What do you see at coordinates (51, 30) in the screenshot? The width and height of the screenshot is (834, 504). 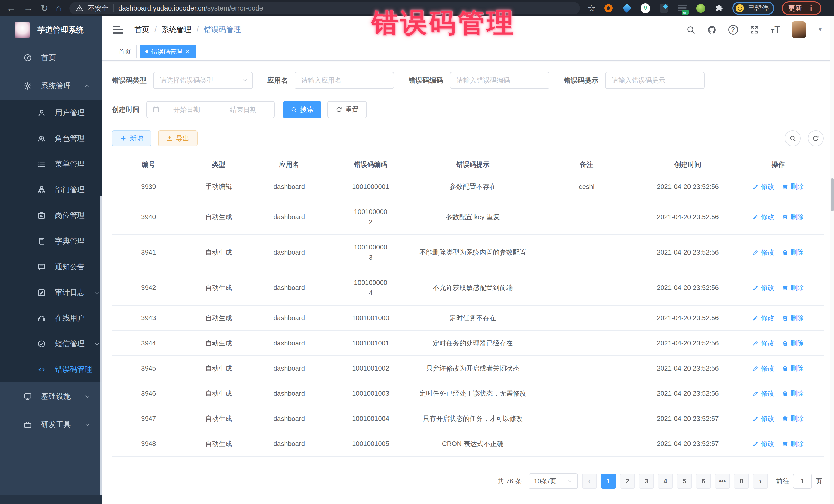 I see `app-logo: 芋道管理系统` at bounding box center [51, 30].